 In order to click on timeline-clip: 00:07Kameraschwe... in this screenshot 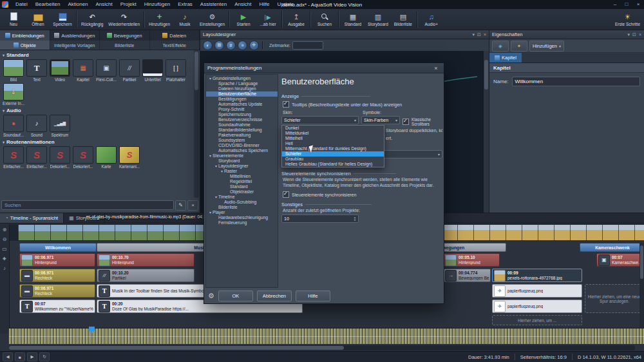, I will do `click(618, 260)`.